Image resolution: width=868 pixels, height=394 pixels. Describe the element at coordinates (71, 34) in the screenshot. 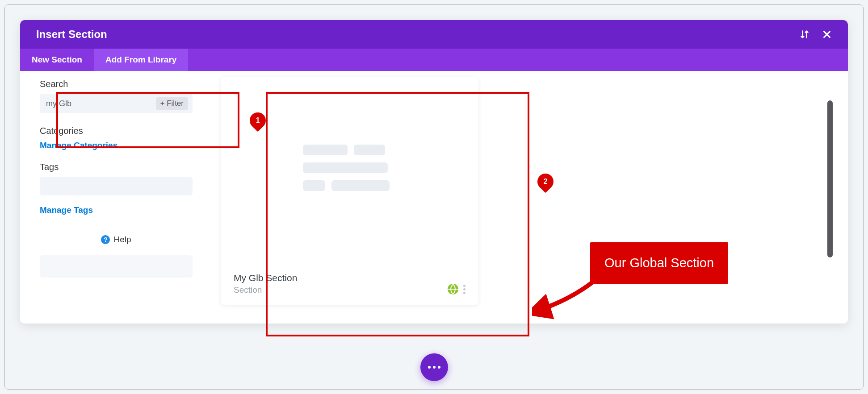

I see `modal-title: Insert Section` at that location.